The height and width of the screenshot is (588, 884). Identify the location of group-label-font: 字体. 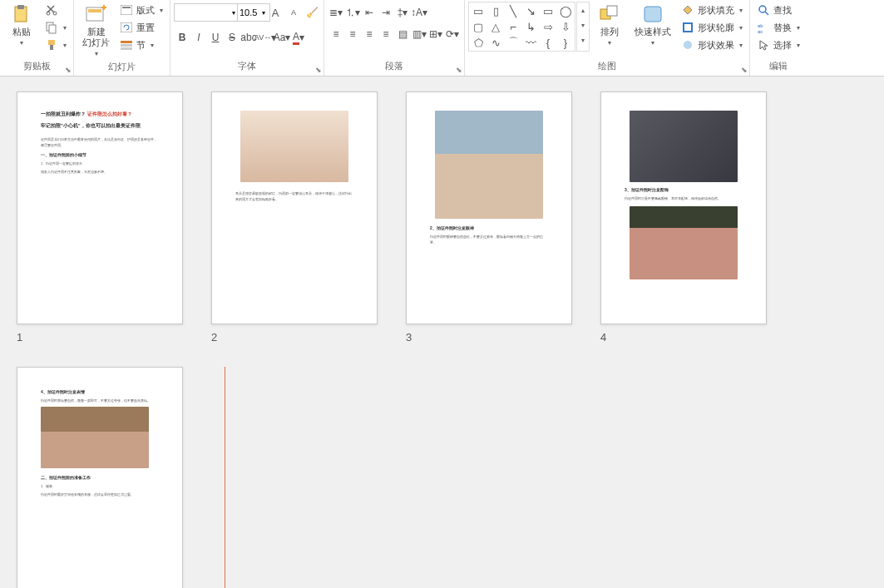
(247, 67).